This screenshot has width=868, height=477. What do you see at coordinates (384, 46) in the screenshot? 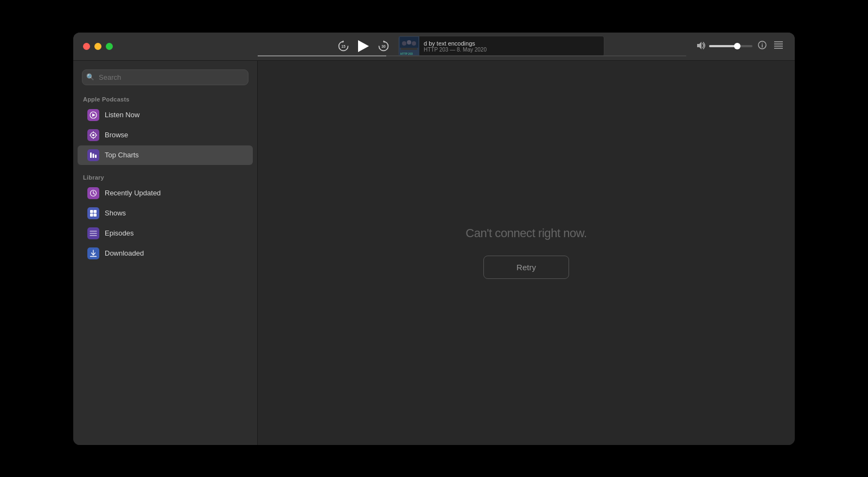
I see `skip-forward-icon: 30` at bounding box center [384, 46].